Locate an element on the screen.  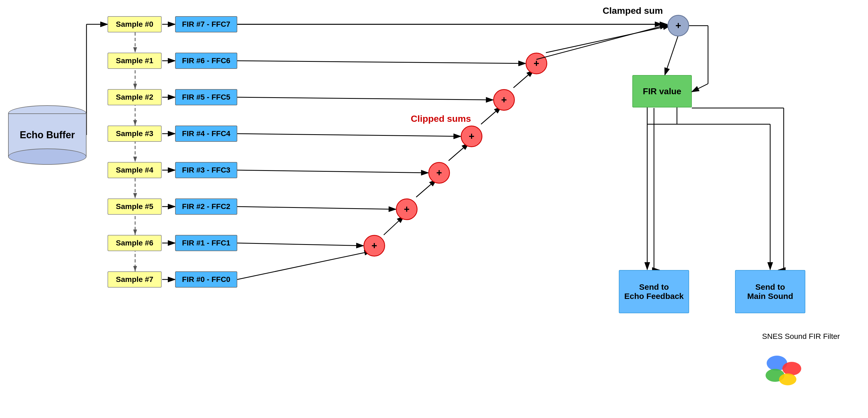
sum-circle-4: + is located at coordinates (472, 136).